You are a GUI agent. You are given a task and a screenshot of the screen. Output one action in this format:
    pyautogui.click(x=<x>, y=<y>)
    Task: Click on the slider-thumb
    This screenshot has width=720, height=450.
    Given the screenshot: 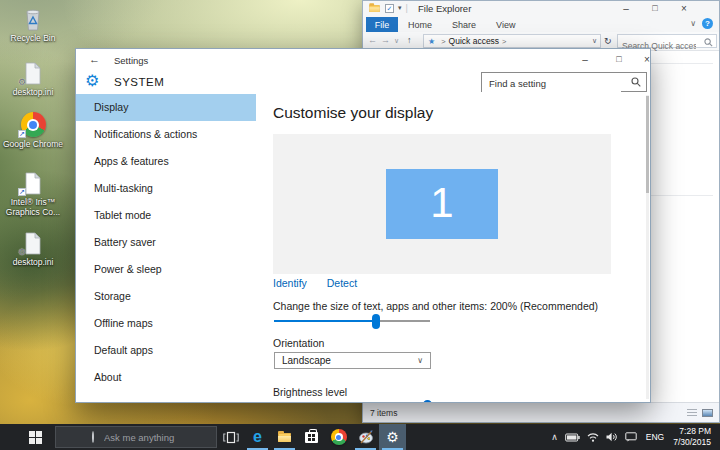 What is the action you would take?
    pyautogui.click(x=376, y=322)
    